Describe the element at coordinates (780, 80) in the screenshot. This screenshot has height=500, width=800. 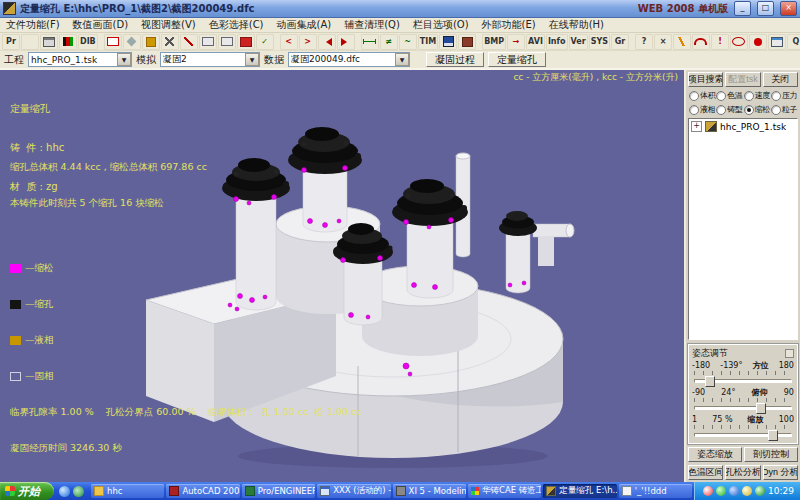
I see `close-panel-button: 关闭` at that location.